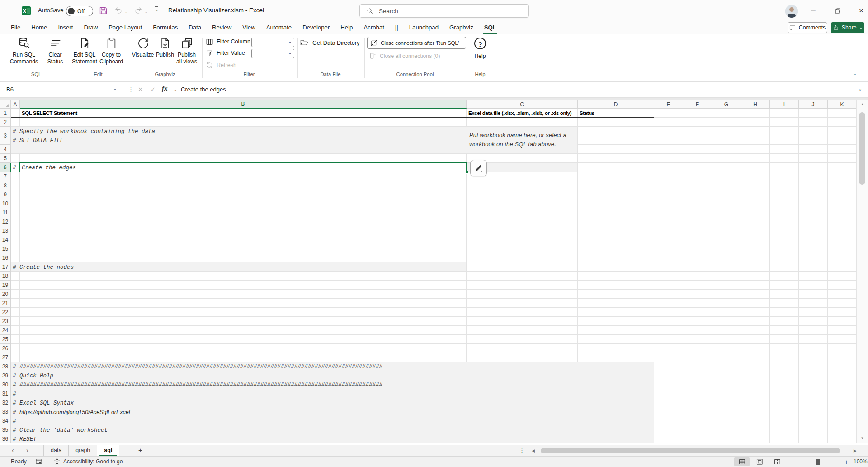 This screenshot has height=467, width=868. I want to click on avatar, so click(792, 11).